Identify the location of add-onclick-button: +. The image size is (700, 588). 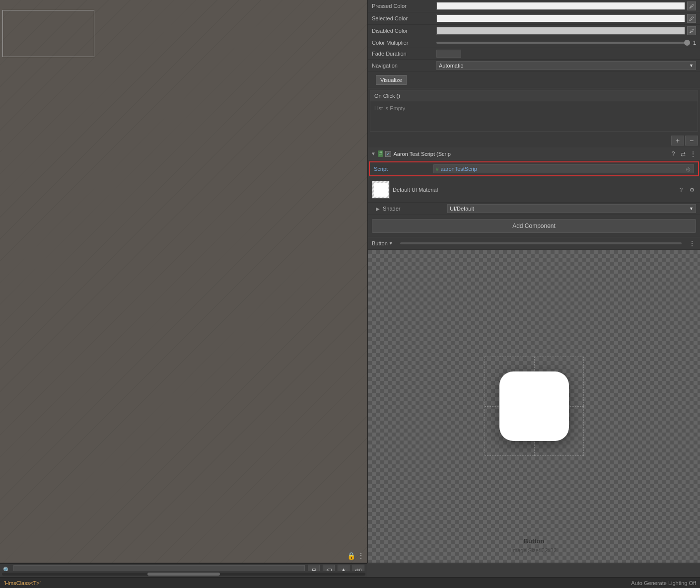
(678, 141).